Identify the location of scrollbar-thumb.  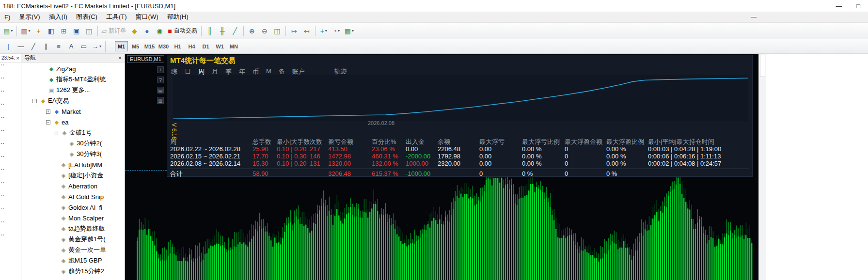
(763, 66).